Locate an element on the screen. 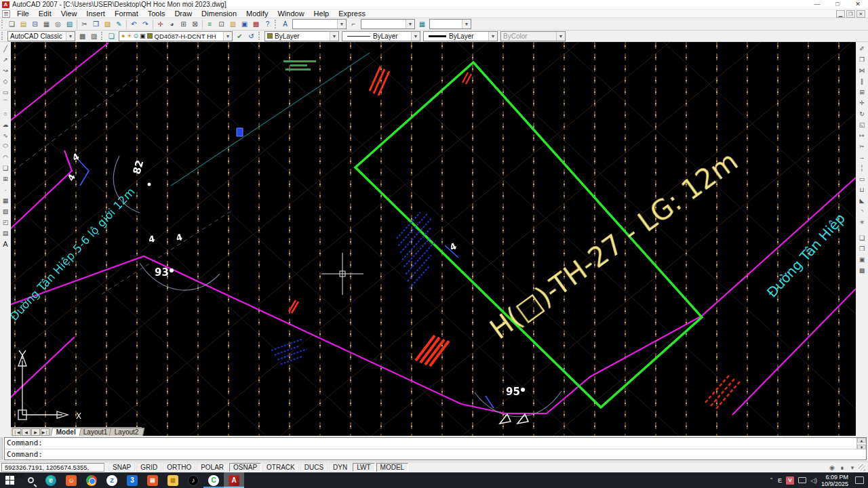 The image size is (868, 488). start-button is located at coordinates (10, 480).